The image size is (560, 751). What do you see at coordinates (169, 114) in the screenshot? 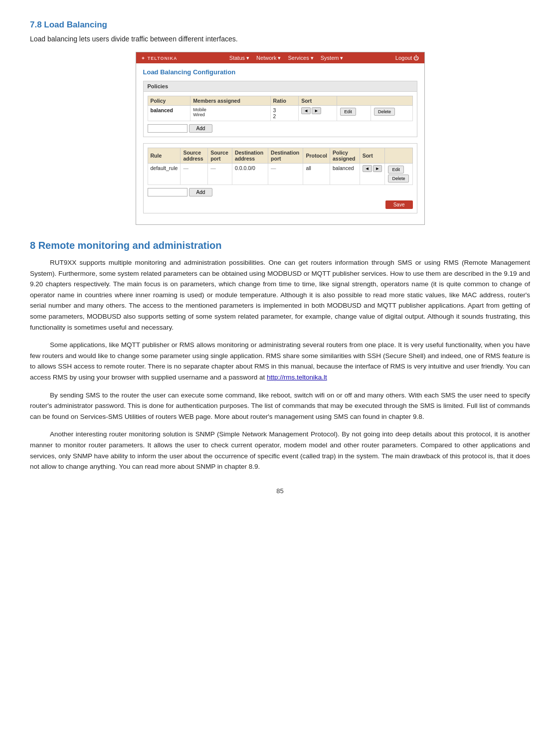
I see `policy-name: balanced` at bounding box center [169, 114].